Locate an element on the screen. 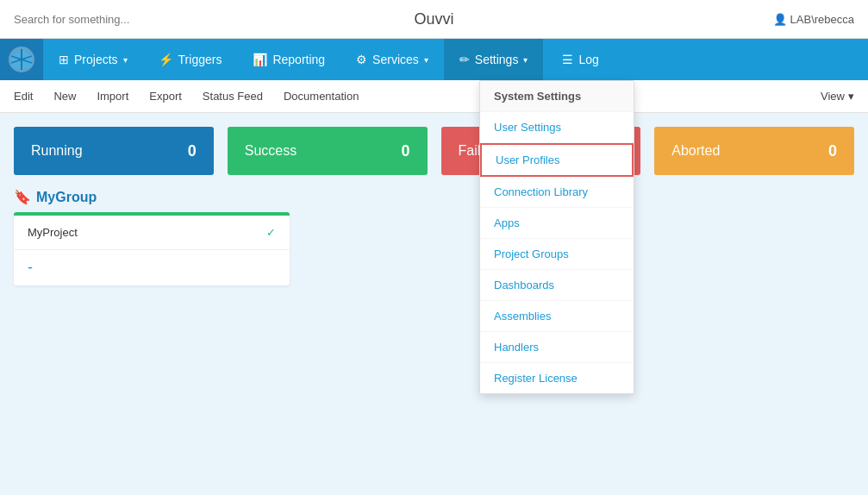 The width and height of the screenshot is (868, 495). card-success-count: 0 is located at coordinates (405, 152).